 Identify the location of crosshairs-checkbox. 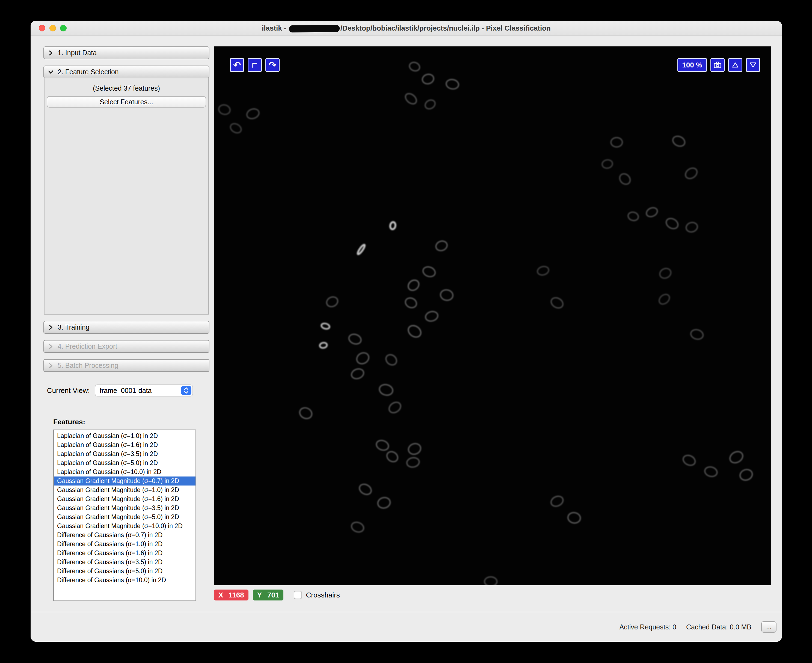
(298, 595).